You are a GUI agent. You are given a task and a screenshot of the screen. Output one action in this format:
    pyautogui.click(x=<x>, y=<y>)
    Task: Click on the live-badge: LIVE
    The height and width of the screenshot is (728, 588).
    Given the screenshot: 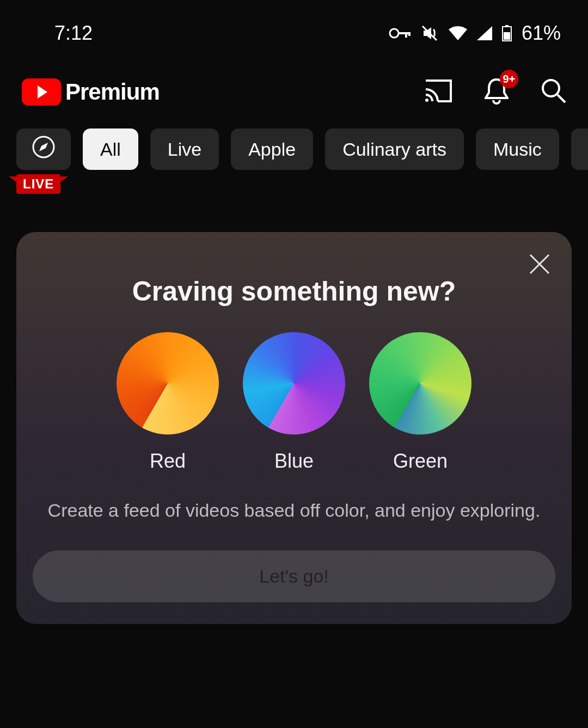 What is the action you would take?
    pyautogui.click(x=38, y=184)
    